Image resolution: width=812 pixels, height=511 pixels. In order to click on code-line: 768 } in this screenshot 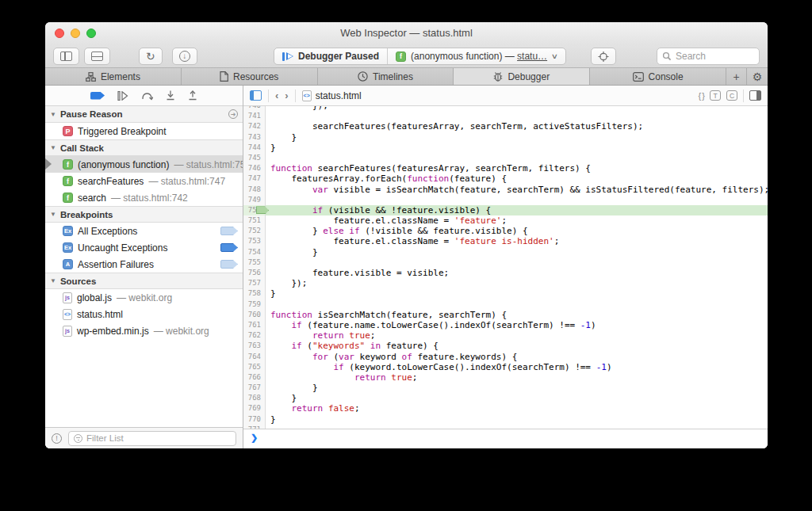, I will do `click(506, 398)`.